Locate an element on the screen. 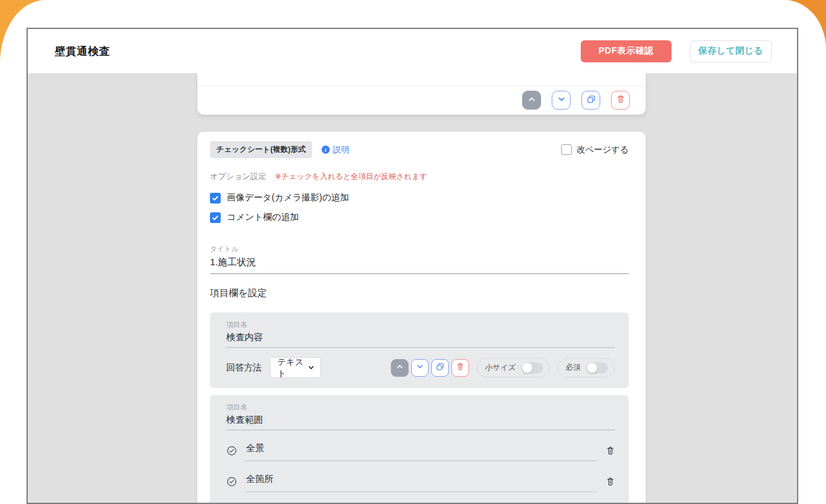 The height and width of the screenshot is (504, 826). answer-method-select: テキスト is located at coordinates (295, 368).